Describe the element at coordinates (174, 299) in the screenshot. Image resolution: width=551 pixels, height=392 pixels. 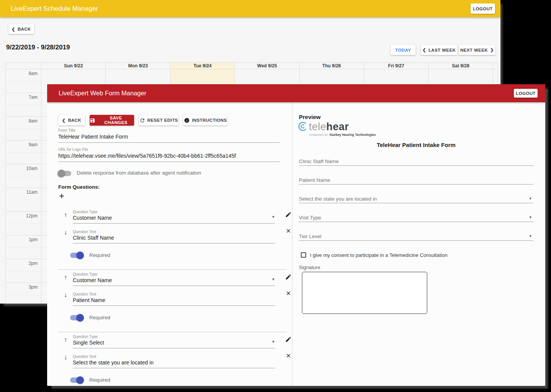
I see `question-text-input: Question Text Patient Name` at that location.